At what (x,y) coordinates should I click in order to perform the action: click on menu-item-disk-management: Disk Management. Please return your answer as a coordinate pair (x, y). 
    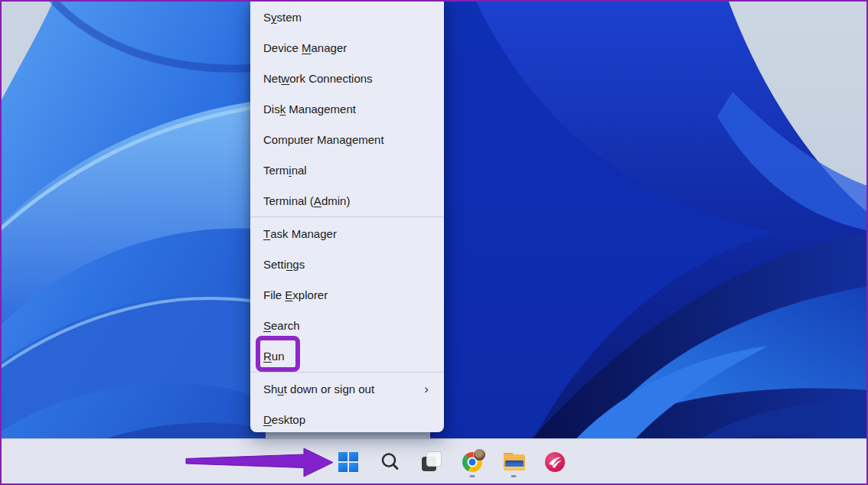
    Looking at the image, I should click on (348, 109).